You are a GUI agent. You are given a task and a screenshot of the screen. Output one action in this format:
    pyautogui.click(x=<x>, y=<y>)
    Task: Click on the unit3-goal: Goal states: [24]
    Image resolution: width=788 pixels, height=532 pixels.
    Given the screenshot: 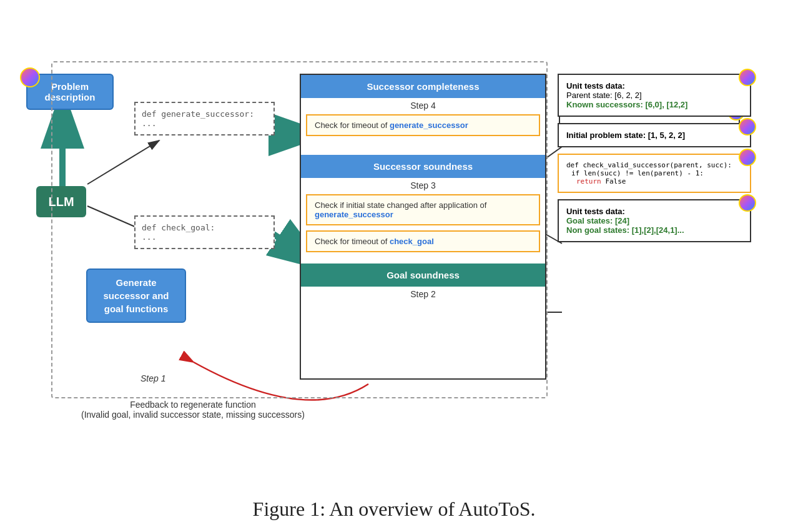 What is the action you would take?
    pyautogui.click(x=654, y=221)
    